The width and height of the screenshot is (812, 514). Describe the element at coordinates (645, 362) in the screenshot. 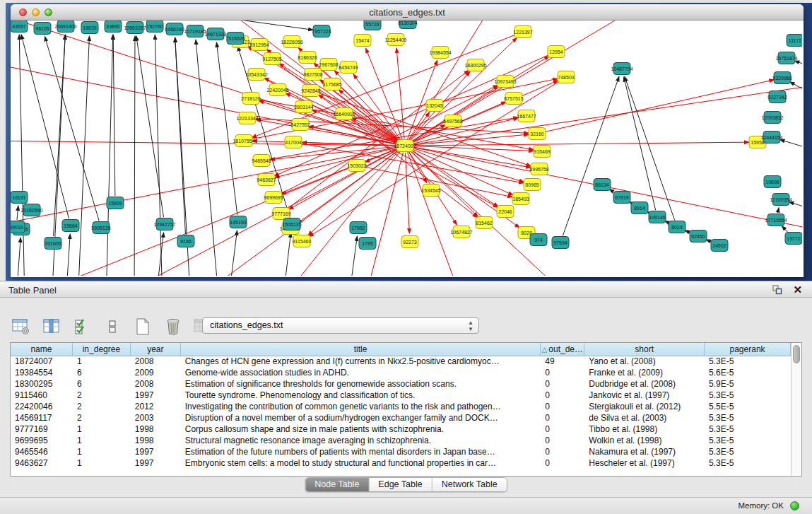

I see `table-cell: Yano et al. (2008)` at that location.